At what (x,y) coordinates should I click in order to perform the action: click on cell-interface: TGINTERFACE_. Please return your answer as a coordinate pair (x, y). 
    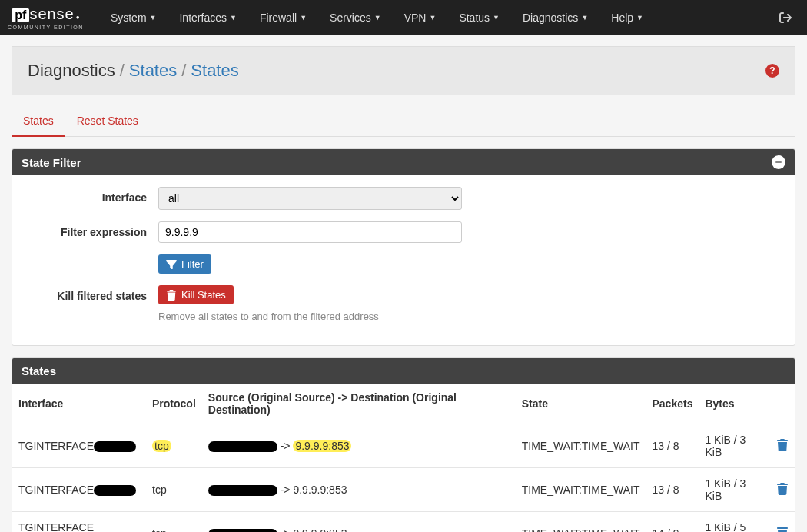
    Looking at the image, I should click on (79, 523).